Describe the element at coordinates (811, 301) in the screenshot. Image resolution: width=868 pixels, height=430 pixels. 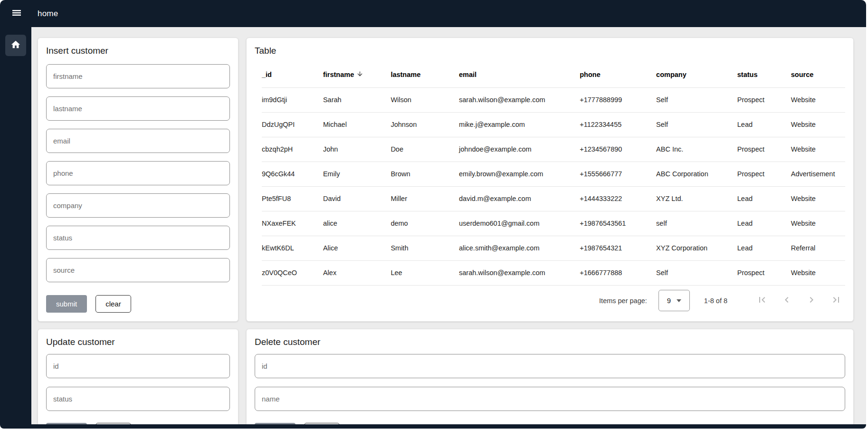
I see `next-page-button` at that location.